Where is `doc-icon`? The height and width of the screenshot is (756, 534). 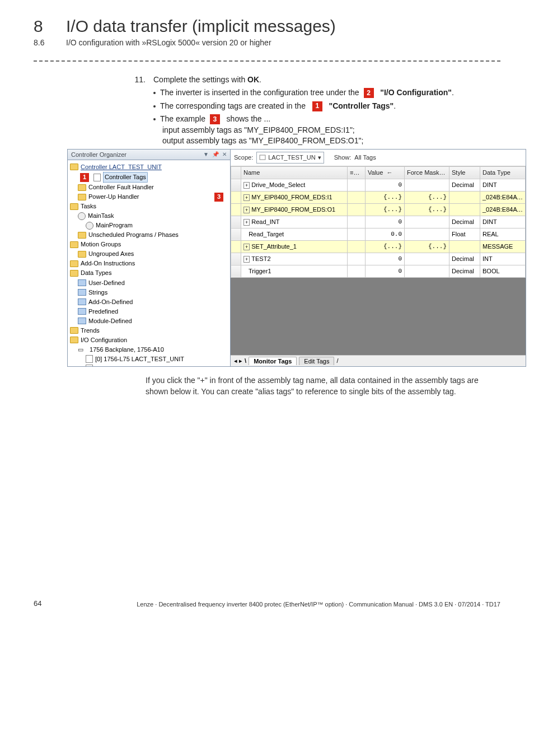 doc-icon is located at coordinates (97, 178).